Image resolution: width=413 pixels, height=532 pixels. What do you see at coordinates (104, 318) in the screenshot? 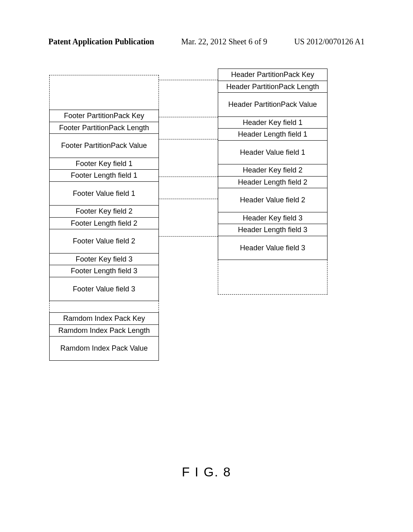
I see `table-row: Ramdom Index Pack Key` at bounding box center [104, 318].